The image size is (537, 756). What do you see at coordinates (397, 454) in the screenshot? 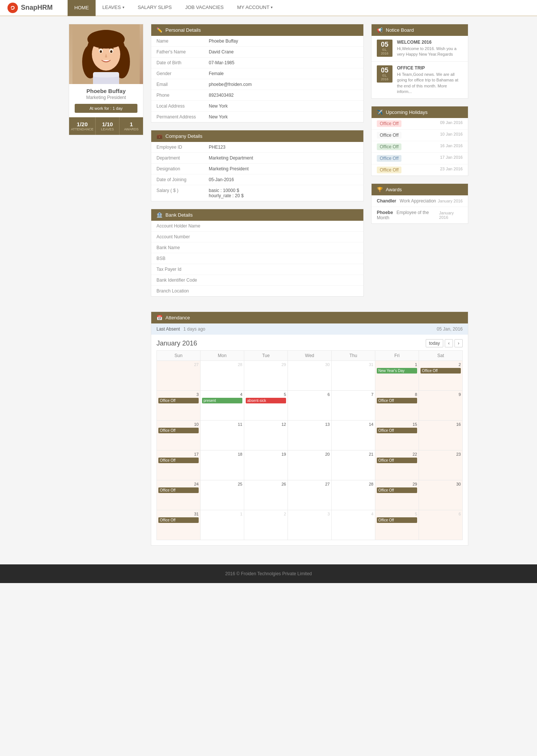
I see `calendar-day-number: 22` at bounding box center [397, 454].